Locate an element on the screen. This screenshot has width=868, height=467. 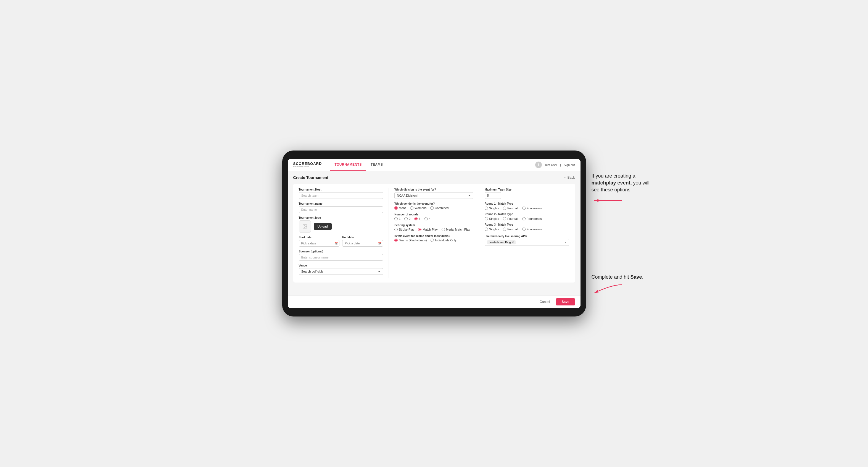
calendar-icon-2: 📅 is located at coordinates (380, 243).